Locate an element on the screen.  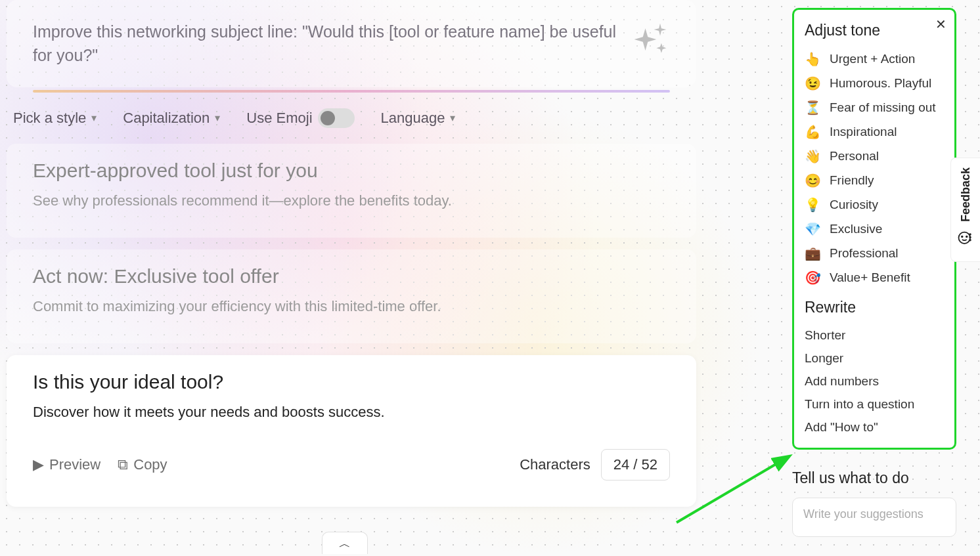
tone-emoji-icon: 💡 is located at coordinates (813, 205).